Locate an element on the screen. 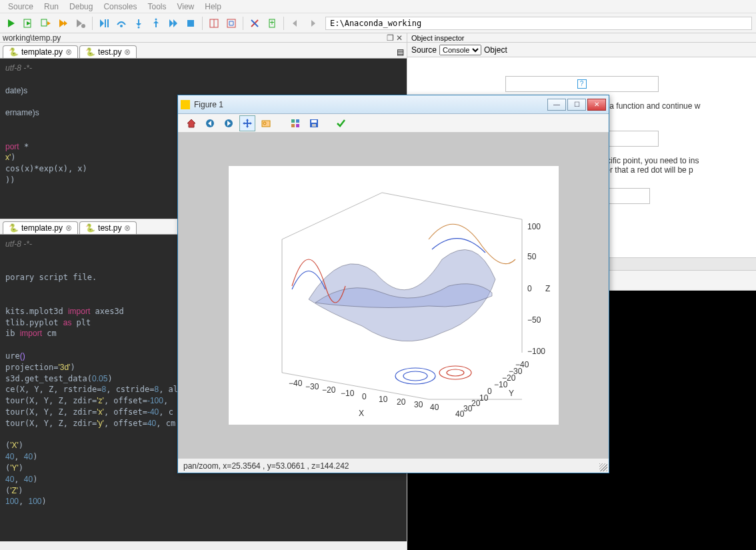 The image size is (756, 550). editor-undock-icon: ❐ is located at coordinates (390, 38).